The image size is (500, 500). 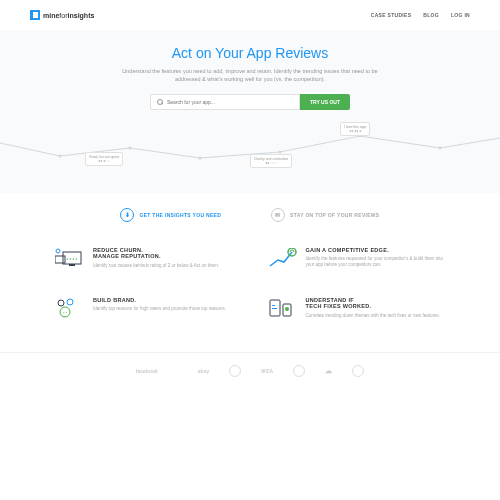 What do you see at coordinates (250, 53) in the screenshot?
I see `hero-title: Act on Your App Reviews` at bounding box center [250, 53].